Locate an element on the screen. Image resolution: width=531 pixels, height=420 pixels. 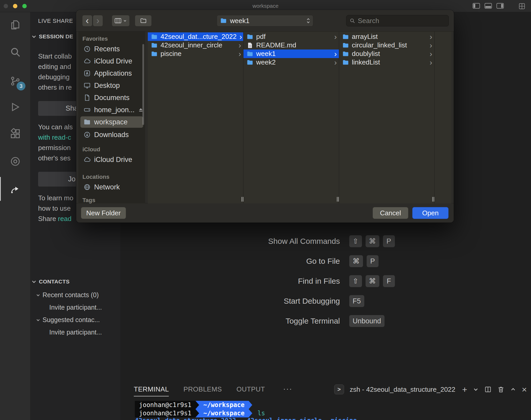
close-panel-icon: × is located at coordinates (524, 389).